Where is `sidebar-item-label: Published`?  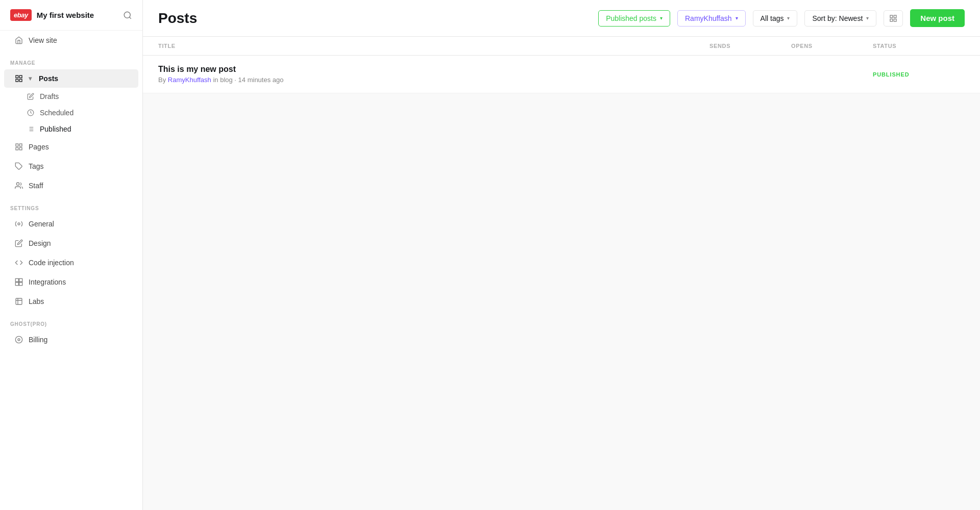 sidebar-item-label: Published is located at coordinates (56, 129).